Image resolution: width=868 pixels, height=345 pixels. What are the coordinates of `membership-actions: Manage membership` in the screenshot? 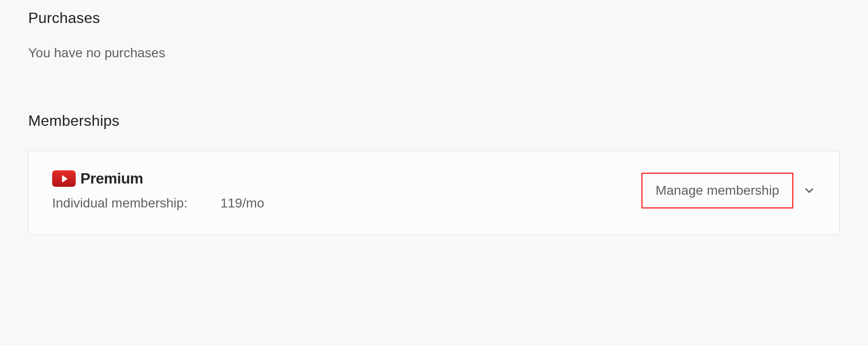 It's located at (728, 191).